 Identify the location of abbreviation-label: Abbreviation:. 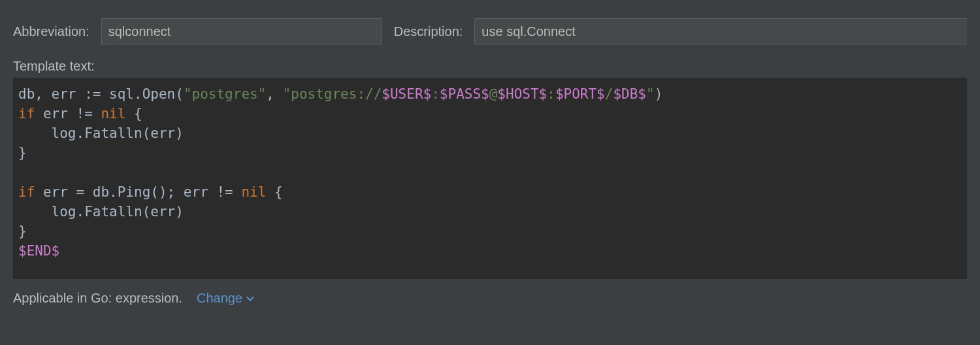
(51, 31).